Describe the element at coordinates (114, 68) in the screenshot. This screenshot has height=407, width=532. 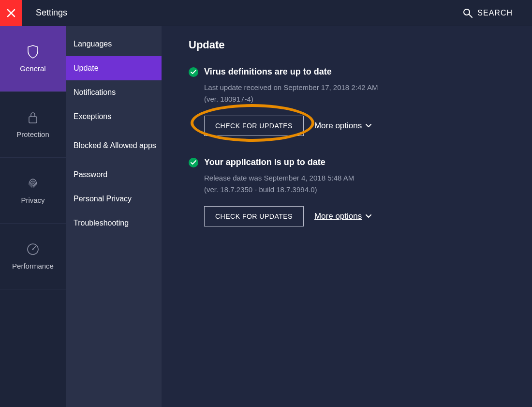
I see `subnav-update: Update` at that location.